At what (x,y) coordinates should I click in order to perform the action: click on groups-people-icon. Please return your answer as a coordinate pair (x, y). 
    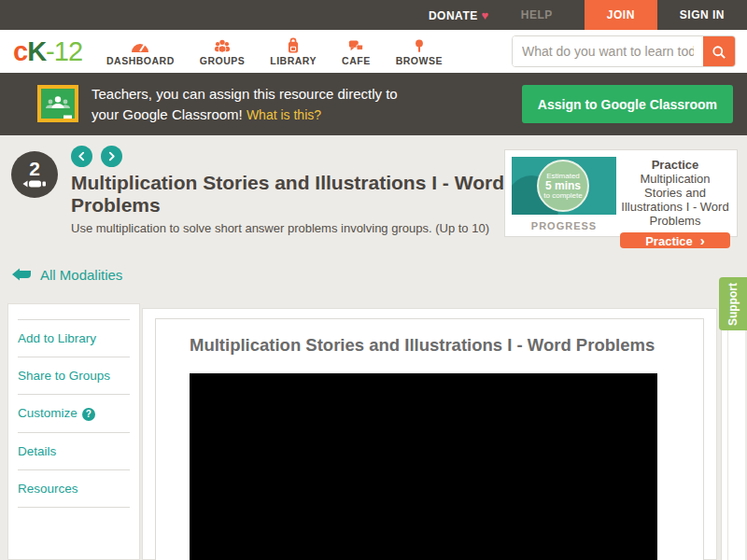
    Looking at the image, I should click on (222, 45).